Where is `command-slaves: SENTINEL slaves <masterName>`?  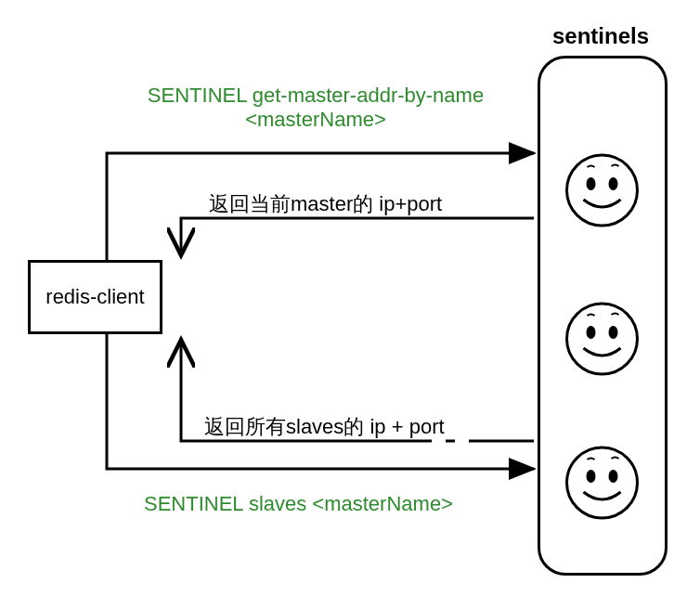 command-slaves: SENTINEL slaves <masterName> is located at coordinates (299, 504).